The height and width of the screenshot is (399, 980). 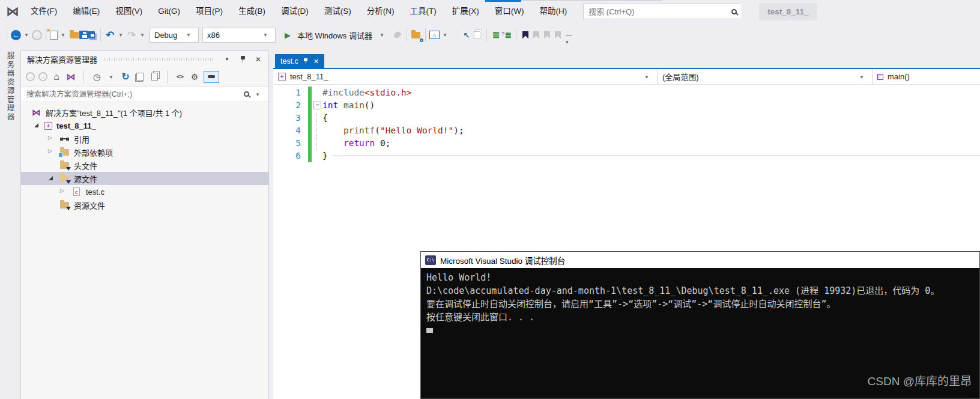 What do you see at coordinates (132, 35) in the screenshot?
I see `redo-icon` at bounding box center [132, 35].